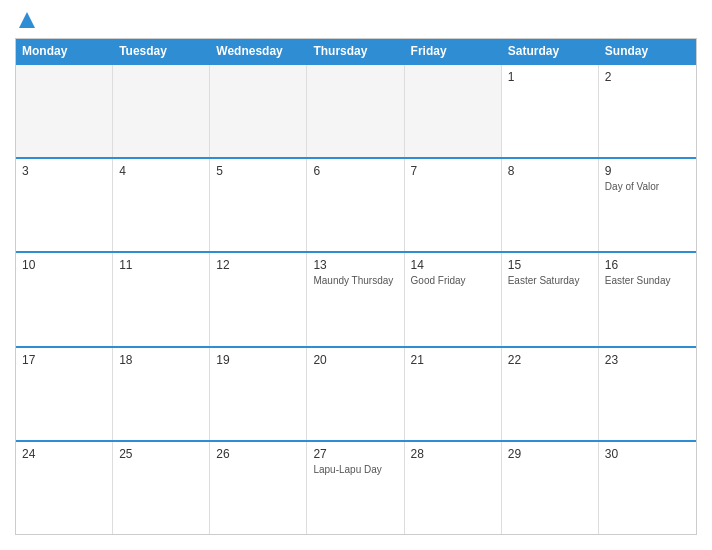 This screenshot has width=712, height=550. I want to click on day-number: 19, so click(258, 360).